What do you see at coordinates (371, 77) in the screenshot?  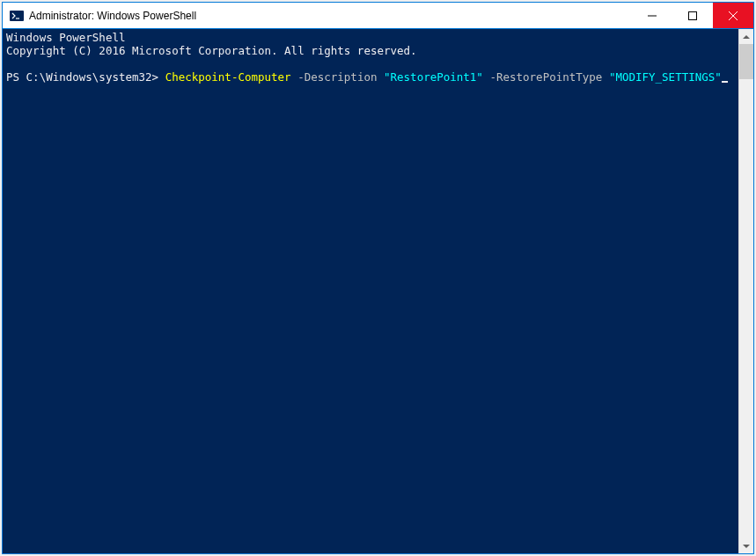 I see `command-line: PS C:\Windows\system32> Checkpoint-Compu…` at bounding box center [371, 77].